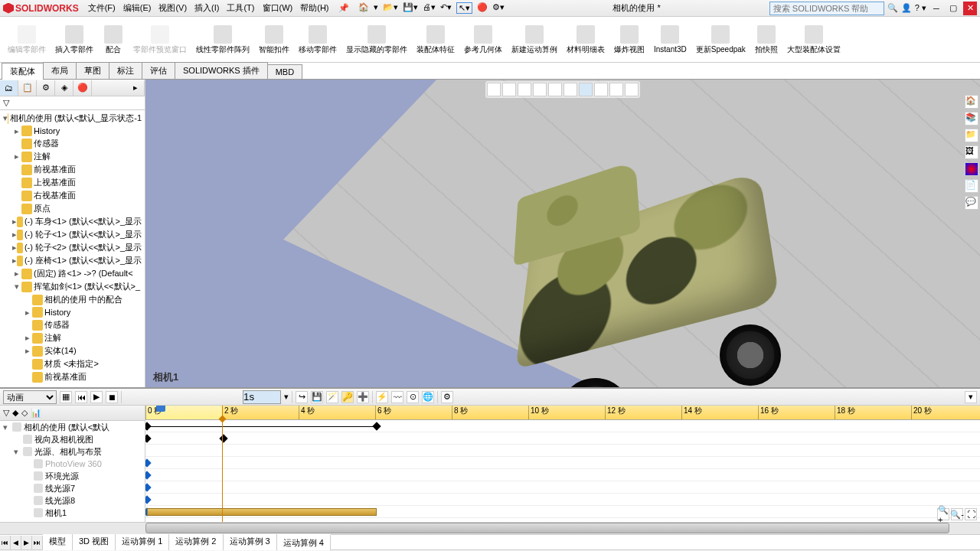 The image size is (980, 551). Describe the element at coordinates (278, 8) in the screenshot. I see `menu-item: 窗口(W)` at that location.